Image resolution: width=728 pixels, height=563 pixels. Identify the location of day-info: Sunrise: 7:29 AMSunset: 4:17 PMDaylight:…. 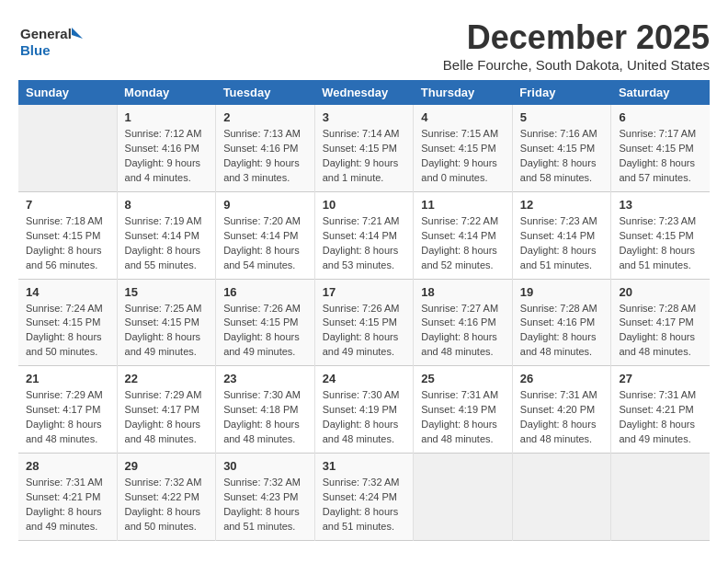
(68, 418).